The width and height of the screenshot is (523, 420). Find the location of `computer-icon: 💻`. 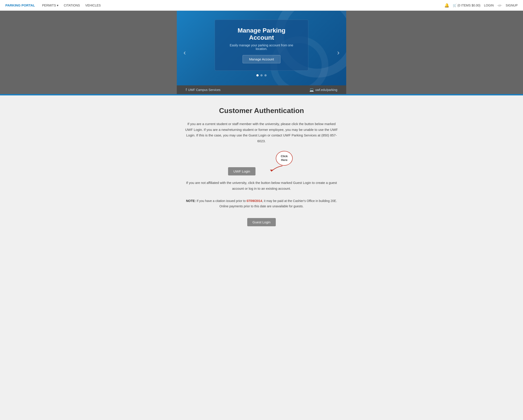

computer-icon: 💻 is located at coordinates (312, 90).